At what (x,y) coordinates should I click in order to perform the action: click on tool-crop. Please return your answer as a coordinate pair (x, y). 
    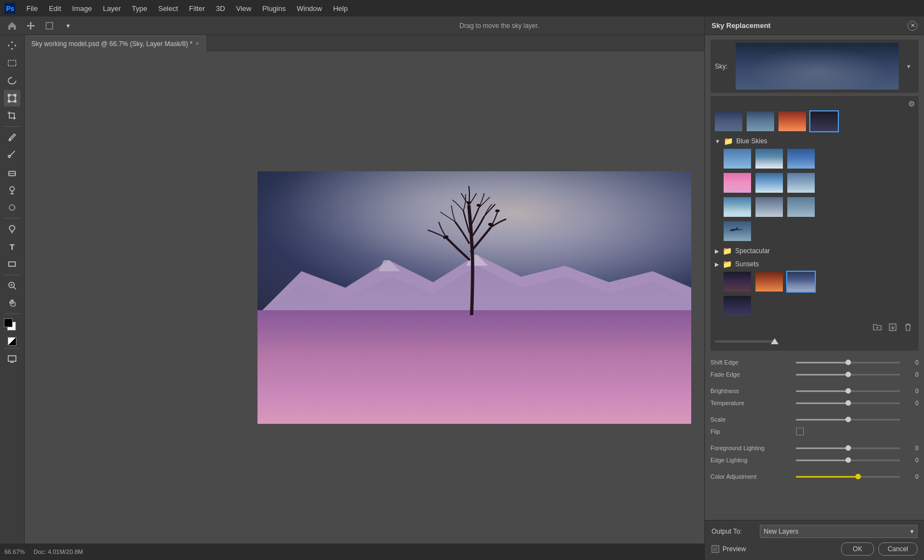
    Looking at the image, I should click on (12, 116).